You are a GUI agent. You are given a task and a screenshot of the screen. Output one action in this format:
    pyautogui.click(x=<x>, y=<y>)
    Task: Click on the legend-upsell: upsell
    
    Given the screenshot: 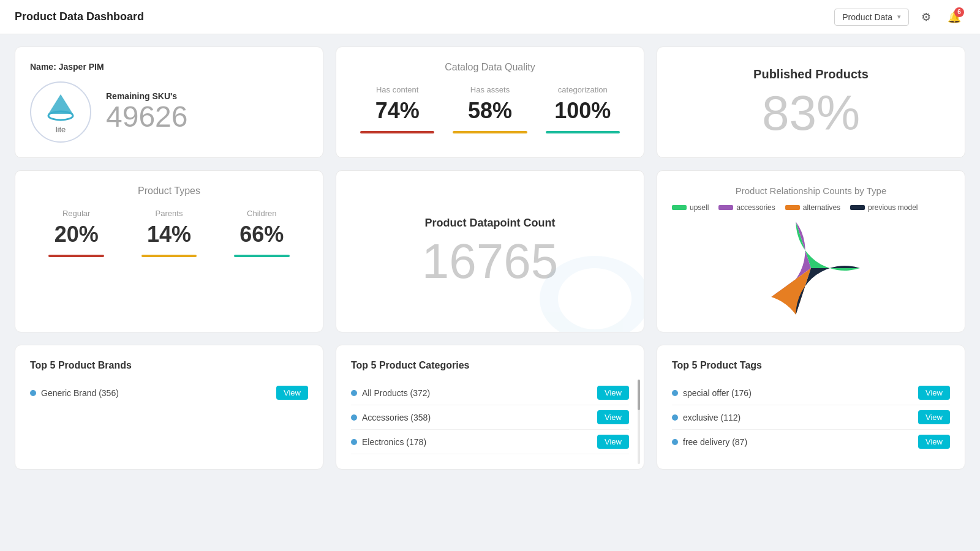 What is the action you would take?
    pyautogui.click(x=690, y=208)
    